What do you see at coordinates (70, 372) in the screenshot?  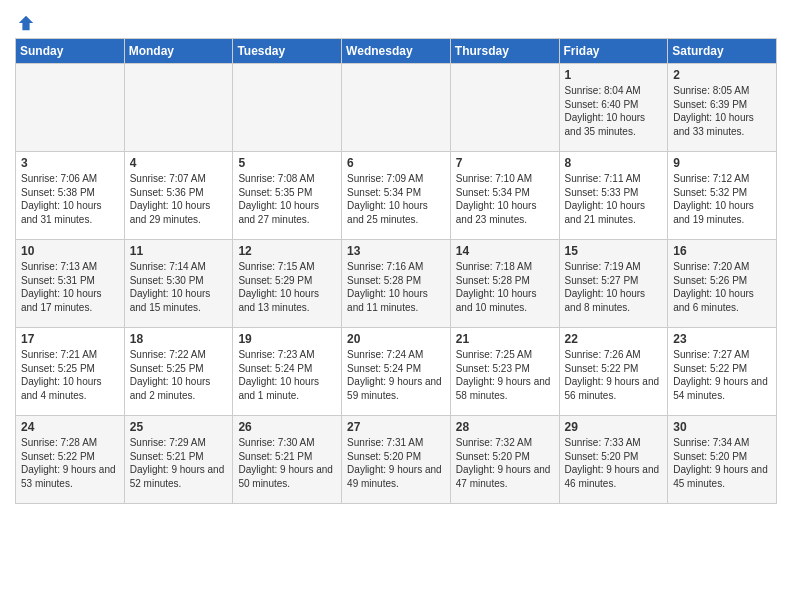 I see `calendar-cell: 17Sunrise: 7:21 AM Sunset: 5:25 PM Dayli…` at bounding box center [70, 372].